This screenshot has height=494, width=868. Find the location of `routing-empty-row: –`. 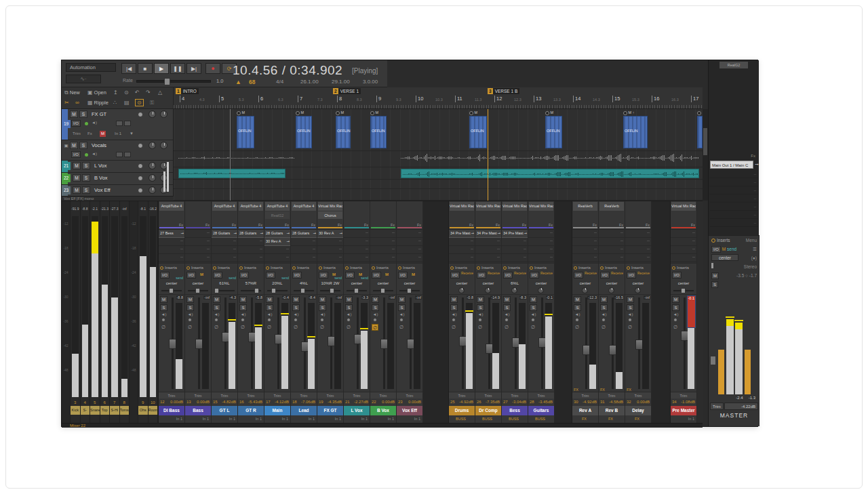

routing-empty-row: – is located at coordinates (734, 183).